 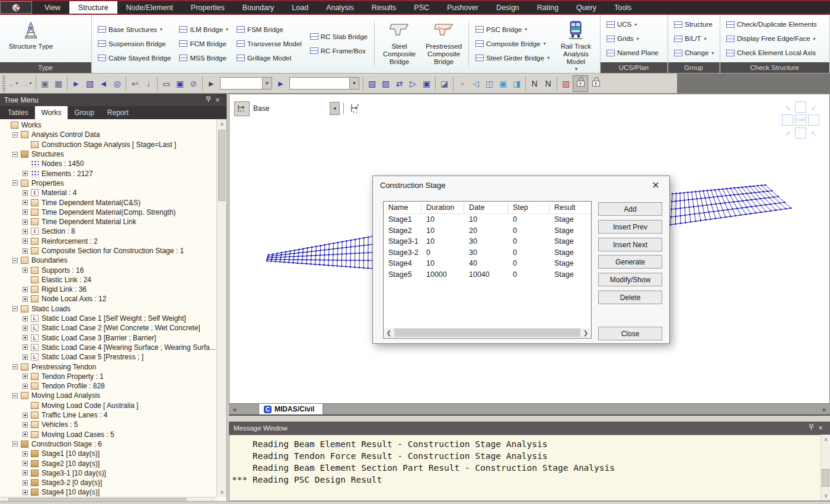 What do you see at coordinates (108, 425) in the screenshot?
I see `tree-item: Vehicles : 5` at bounding box center [108, 425].